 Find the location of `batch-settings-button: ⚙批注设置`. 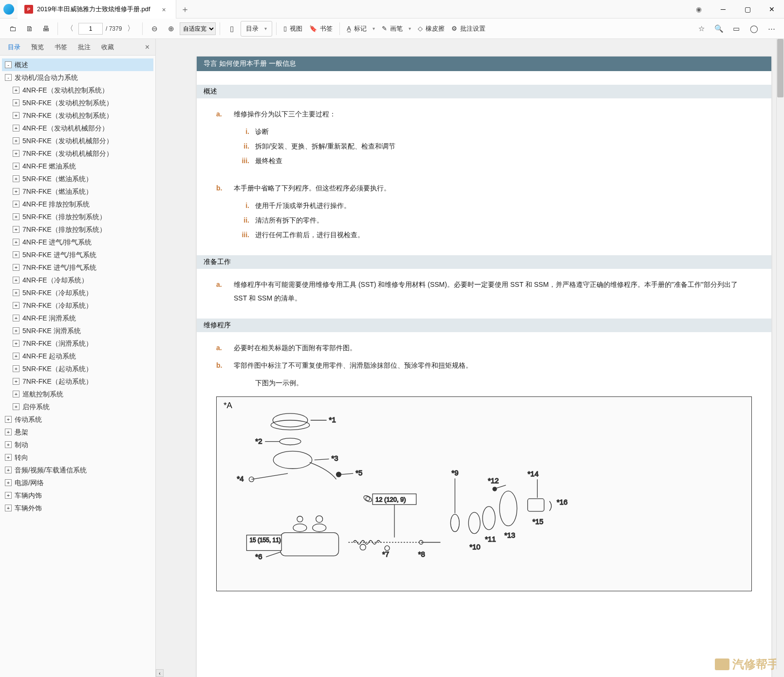

batch-settings-button: ⚙批注设置 is located at coordinates (468, 29).